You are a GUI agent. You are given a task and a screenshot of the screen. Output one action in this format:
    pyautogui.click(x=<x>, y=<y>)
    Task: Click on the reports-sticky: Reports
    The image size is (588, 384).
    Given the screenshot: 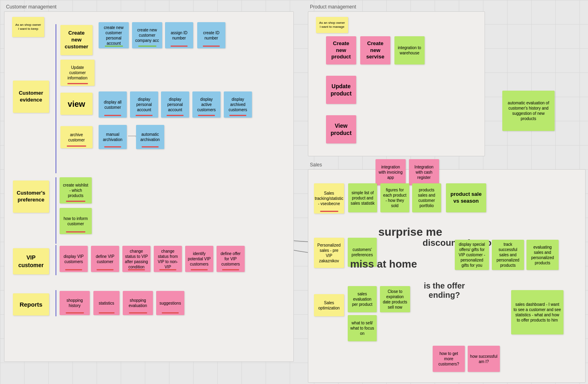 What is the action you would take?
    pyautogui.click(x=31, y=305)
    